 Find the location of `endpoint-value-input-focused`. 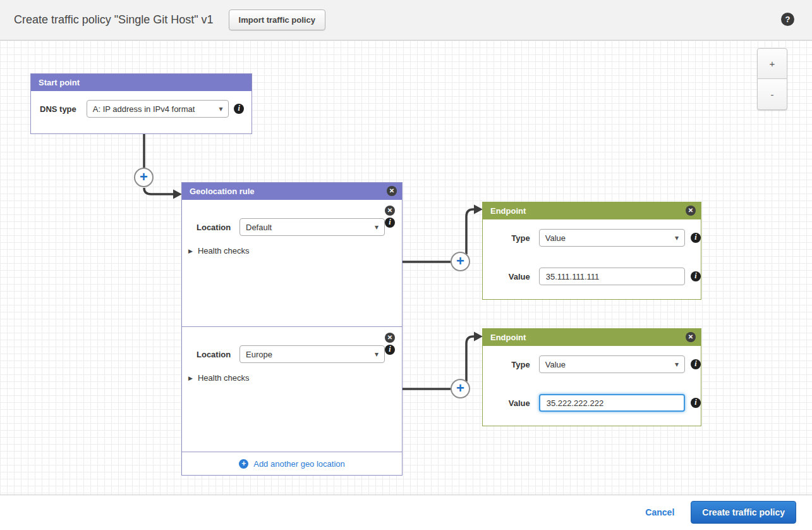

endpoint-value-input-focused is located at coordinates (612, 403).